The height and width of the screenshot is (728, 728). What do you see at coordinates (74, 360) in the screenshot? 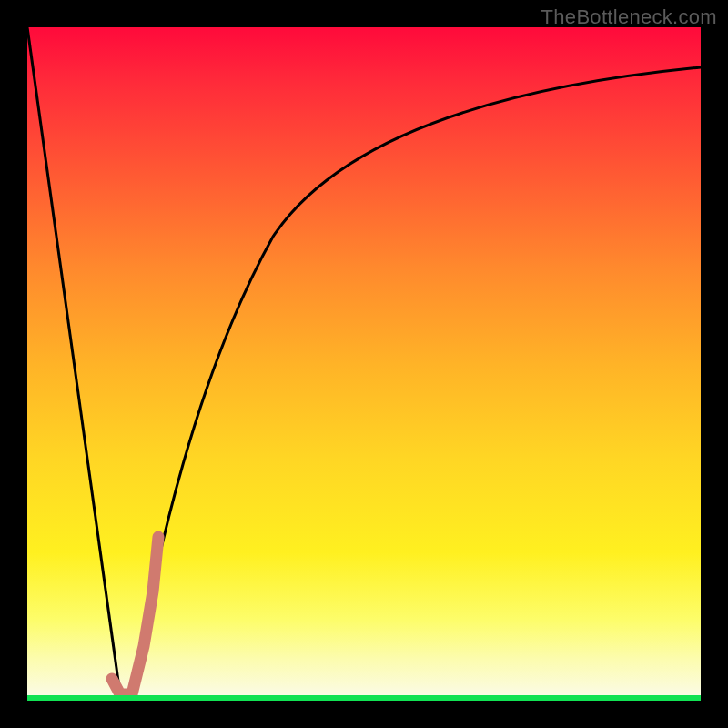
I see `left-slope` at bounding box center [74, 360].